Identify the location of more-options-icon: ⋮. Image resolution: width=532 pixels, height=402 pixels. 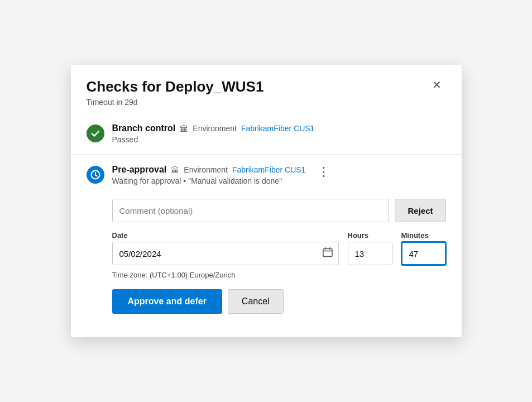
(324, 172).